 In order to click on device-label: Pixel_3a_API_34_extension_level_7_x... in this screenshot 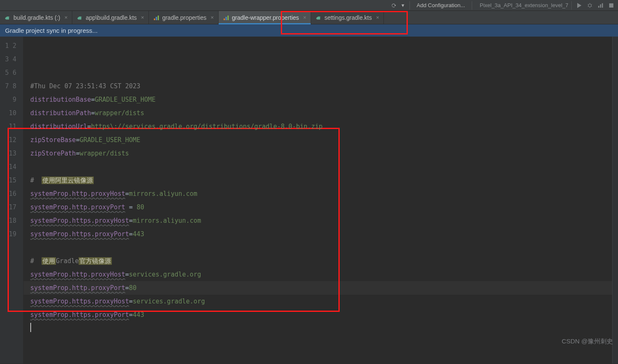, I will do `click(524, 5)`.